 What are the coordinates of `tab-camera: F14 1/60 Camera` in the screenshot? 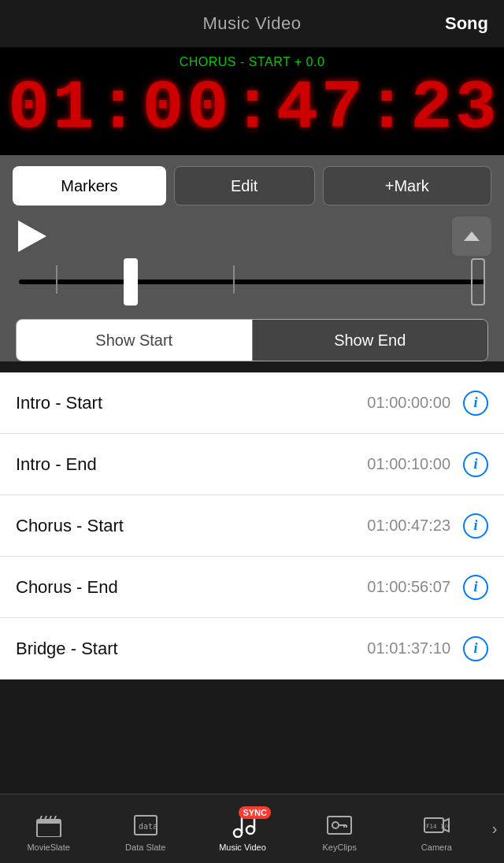 It's located at (436, 828).